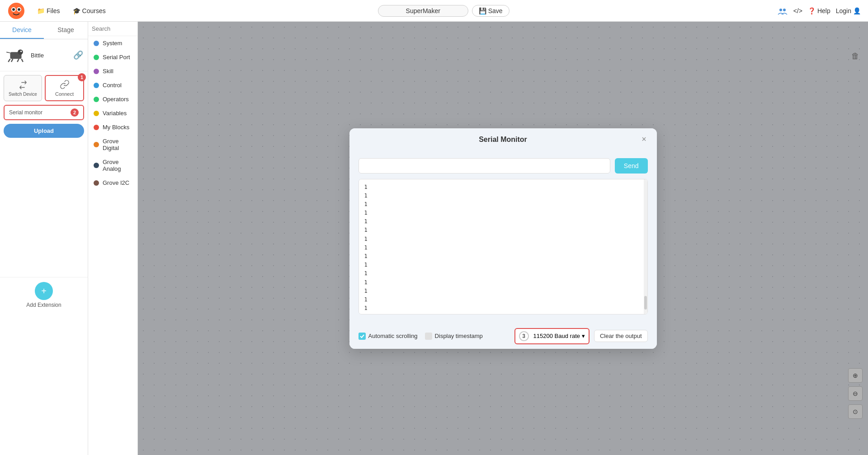 The image size is (868, 455). What do you see at coordinates (113, 99) in the screenshot?
I see `category-item-operators: Operators` at bounding box center [113, 99].